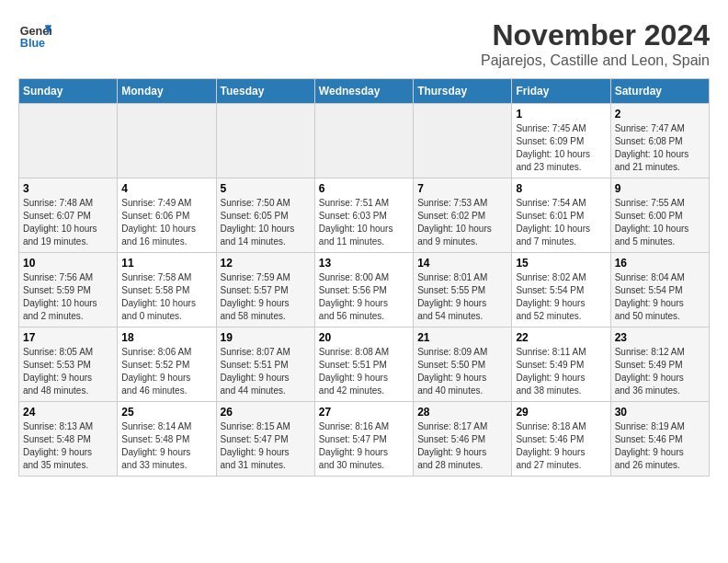  What do you see at coordinates (463, 440) in the screenshot?
I see `calendar-cell: 28Sunrise: 8:17 AM Sunset: 5:46 PM Dayli…` at bounding box center [463, 440].